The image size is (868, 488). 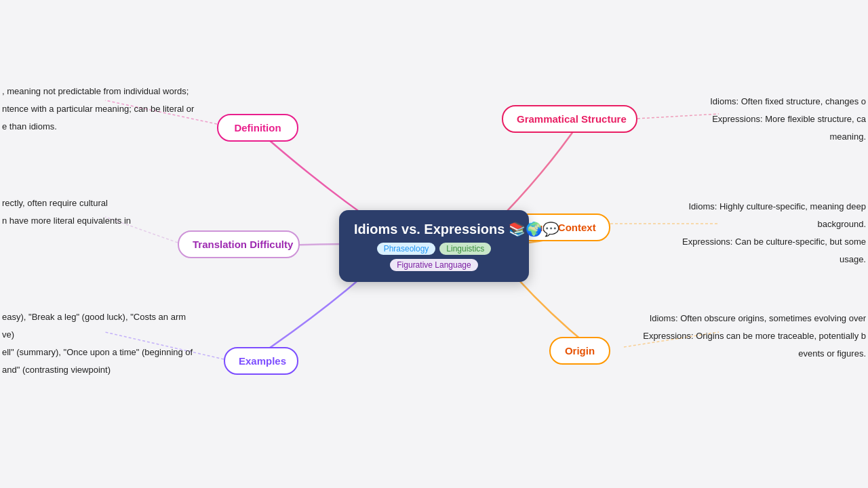 What do you see at coordinates (580, 351) in the screenshot?
I see `origin-node: Origin` at bounding box center [580, 351].